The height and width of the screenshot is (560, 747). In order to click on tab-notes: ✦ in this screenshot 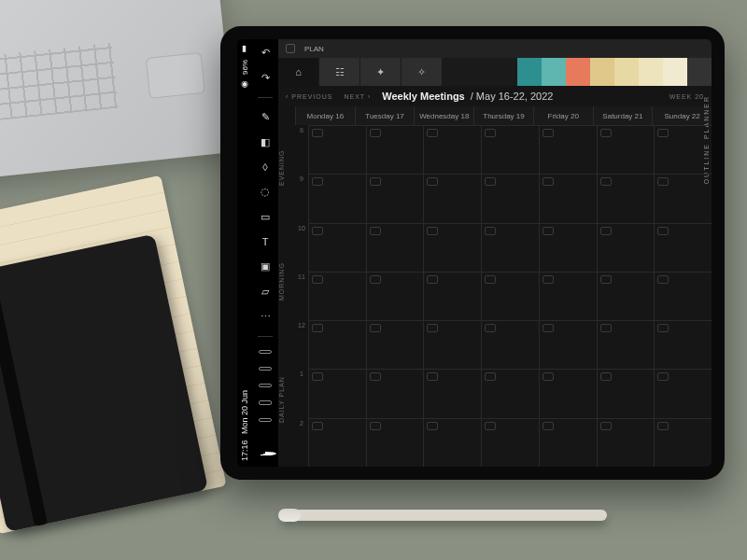, I will do `click(381, 72)`.